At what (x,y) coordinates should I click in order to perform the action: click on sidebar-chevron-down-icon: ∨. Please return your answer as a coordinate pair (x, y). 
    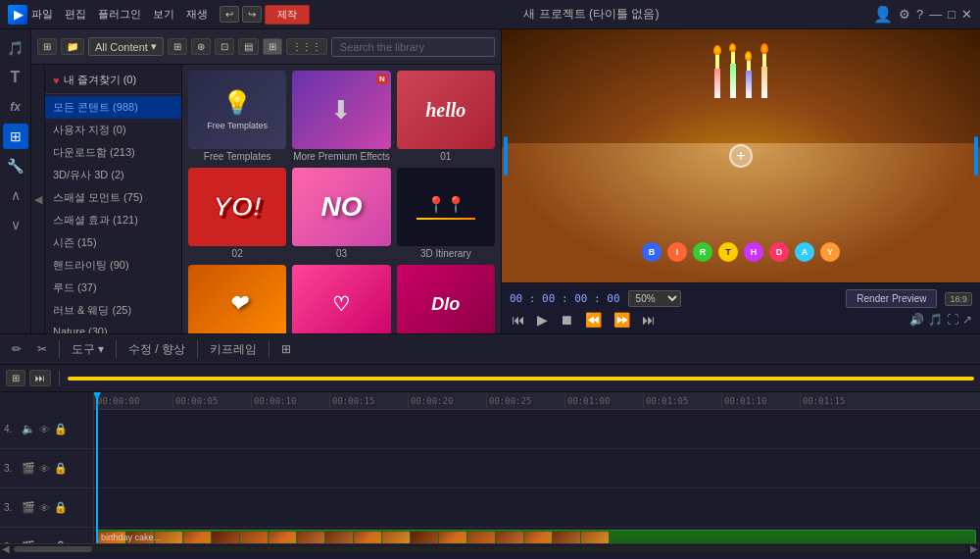
    Looking at the image, I should click on (16, 225).